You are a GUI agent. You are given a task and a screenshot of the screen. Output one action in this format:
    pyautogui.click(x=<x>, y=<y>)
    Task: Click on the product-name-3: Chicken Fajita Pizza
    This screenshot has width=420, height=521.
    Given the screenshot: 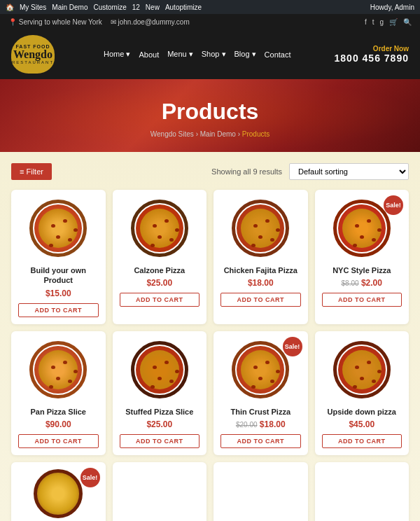 What is the action you would take?
    pyautogui.click(x=260, y=270)
    